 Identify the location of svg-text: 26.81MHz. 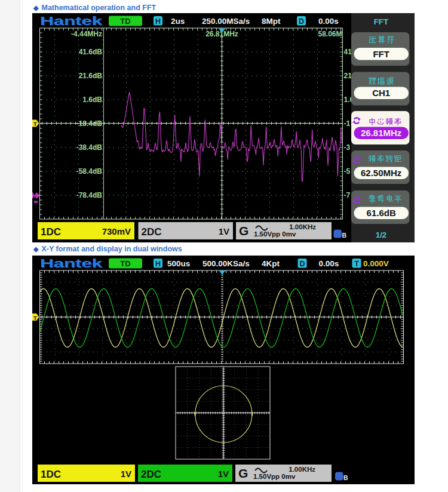
(381, 133).